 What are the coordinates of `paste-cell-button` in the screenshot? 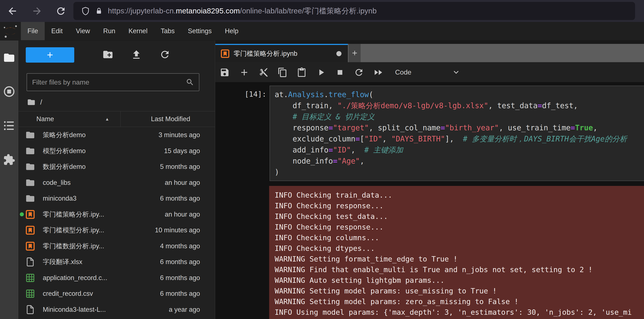 It's located at (302, 73).